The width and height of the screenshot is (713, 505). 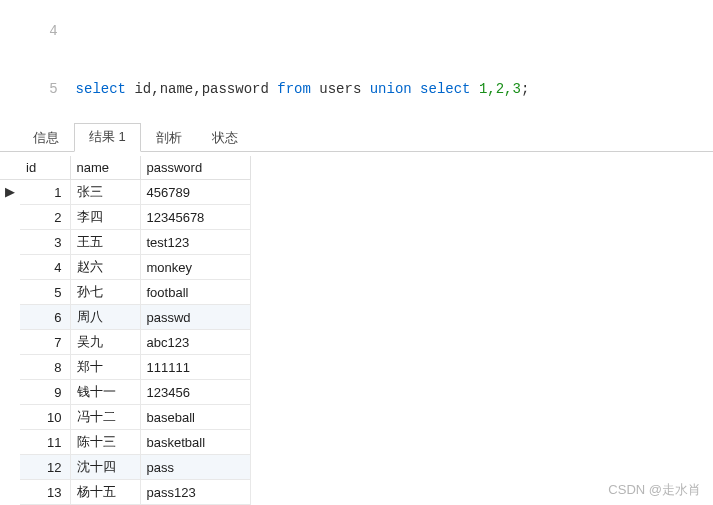 What do you see at coordinates (195, 392) in the screenshot?
I see `cell-password: 123456` at bounding box center [195, 392].